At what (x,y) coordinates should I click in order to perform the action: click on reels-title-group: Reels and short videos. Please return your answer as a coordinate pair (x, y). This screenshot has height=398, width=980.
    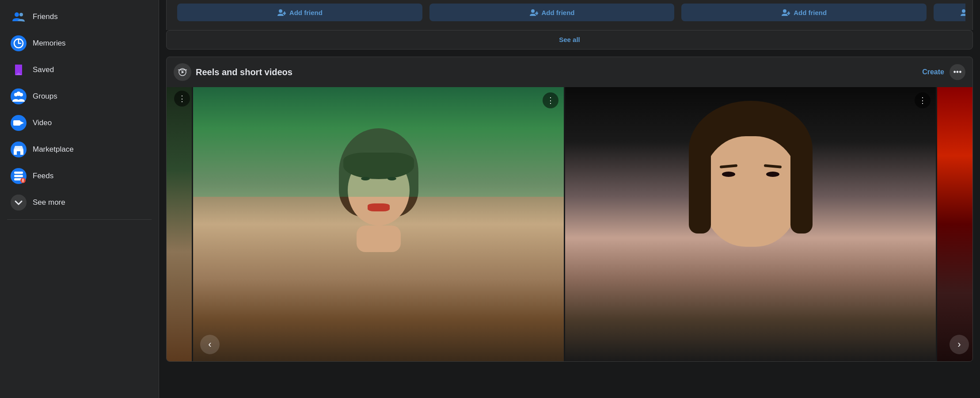
    Looking at the image, I should click on (233, 72).